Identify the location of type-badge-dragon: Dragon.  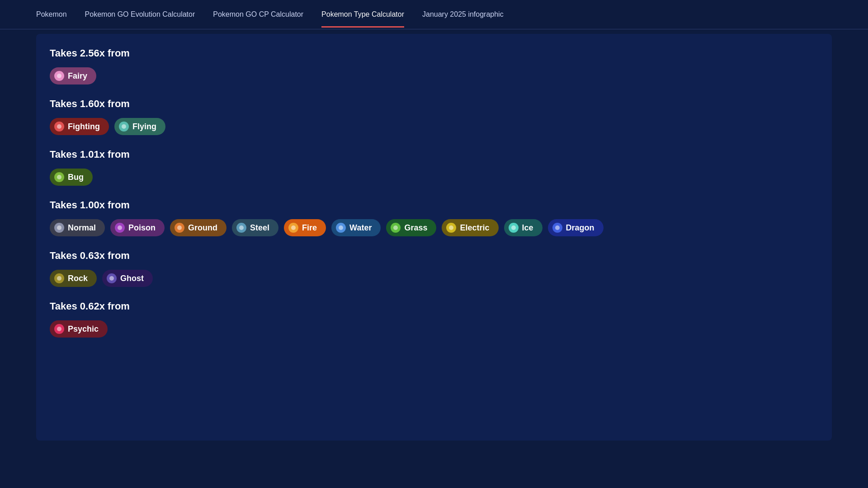
(576, 228).